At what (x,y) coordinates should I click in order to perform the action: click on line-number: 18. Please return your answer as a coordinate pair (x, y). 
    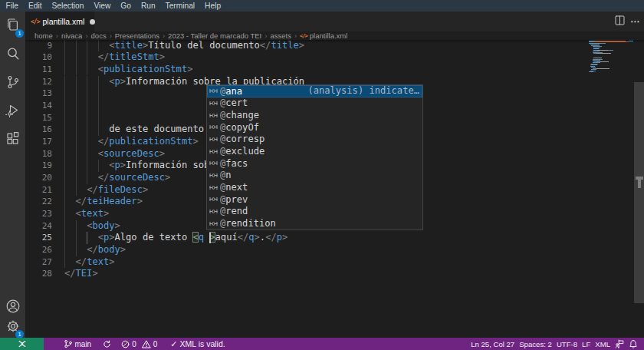
    Looking at the image, I should click on (38, 154).